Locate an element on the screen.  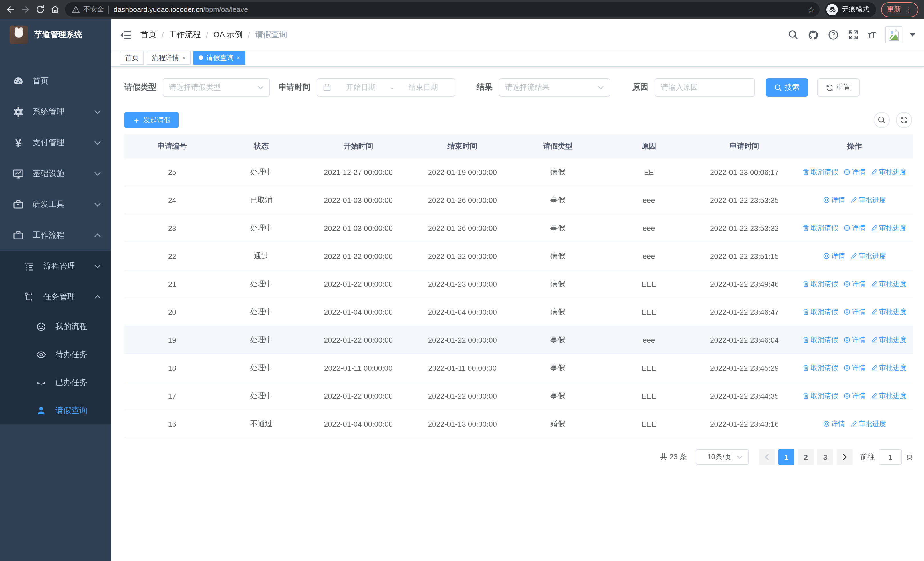
browser-update-button: 更新 ⋮ is located at coordinates (900, 9).